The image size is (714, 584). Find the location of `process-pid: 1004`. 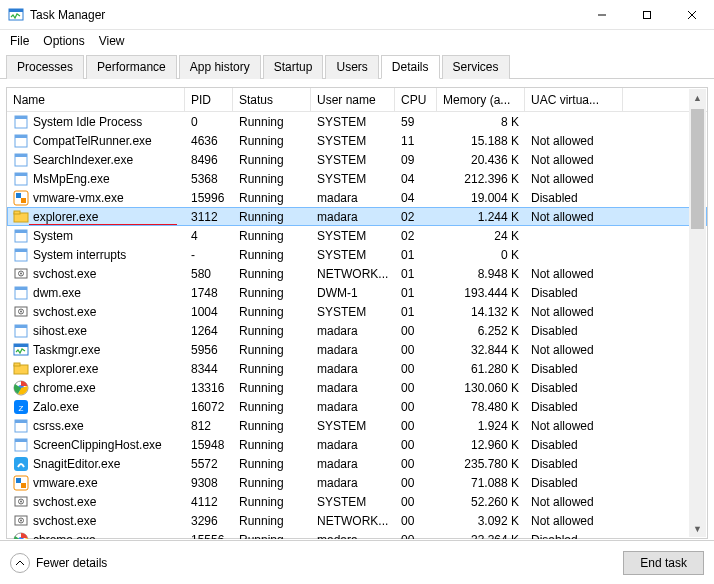

process-pid: 1004 is located at coordinates (209, 312).